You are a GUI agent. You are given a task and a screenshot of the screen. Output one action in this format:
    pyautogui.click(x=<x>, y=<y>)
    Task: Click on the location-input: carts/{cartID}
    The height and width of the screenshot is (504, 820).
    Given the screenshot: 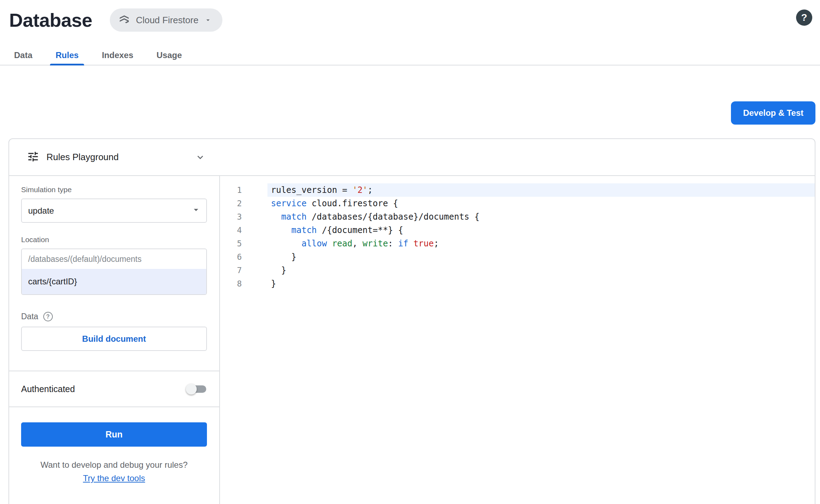 What is the action you would take?
    pyautogui.click(x=114, y=282)
    